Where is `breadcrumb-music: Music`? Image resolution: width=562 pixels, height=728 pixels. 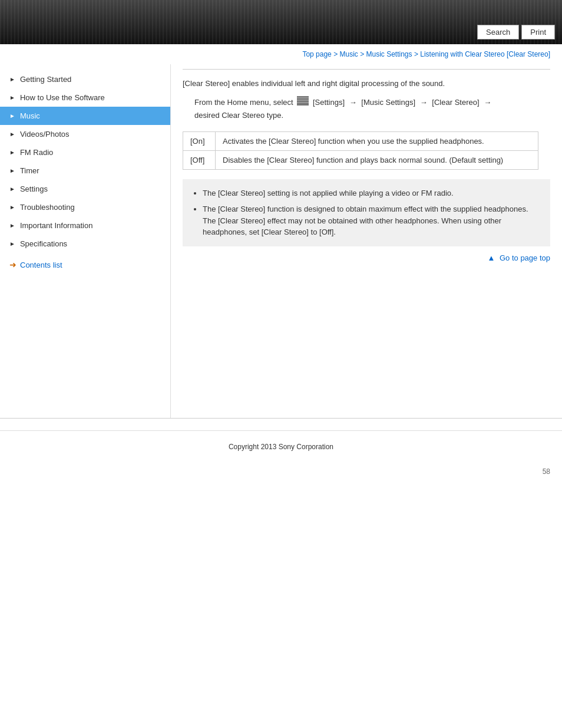 breadcrumb-music: Music is located at coordinates (349, 54).